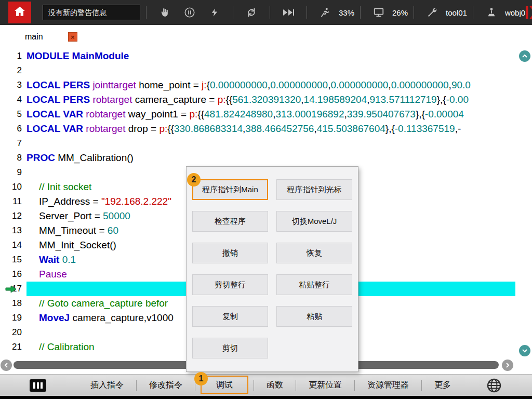 The height and width of the screenshot is (399, 532). I want to click on scroll-right-button, so click(508, 365).